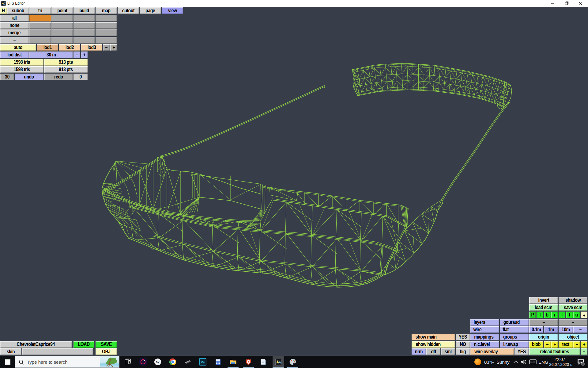  What do you see at coordinates (158, 362) in the screenshot?
I see `svg-text: W` at bounding box center [158, 362].